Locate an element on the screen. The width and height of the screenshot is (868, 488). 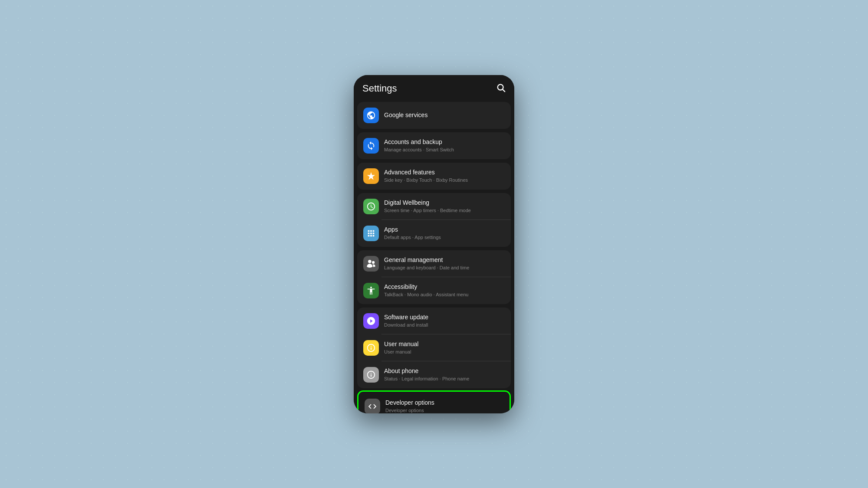
user-manual-icon is located at coordinates (371, 348).